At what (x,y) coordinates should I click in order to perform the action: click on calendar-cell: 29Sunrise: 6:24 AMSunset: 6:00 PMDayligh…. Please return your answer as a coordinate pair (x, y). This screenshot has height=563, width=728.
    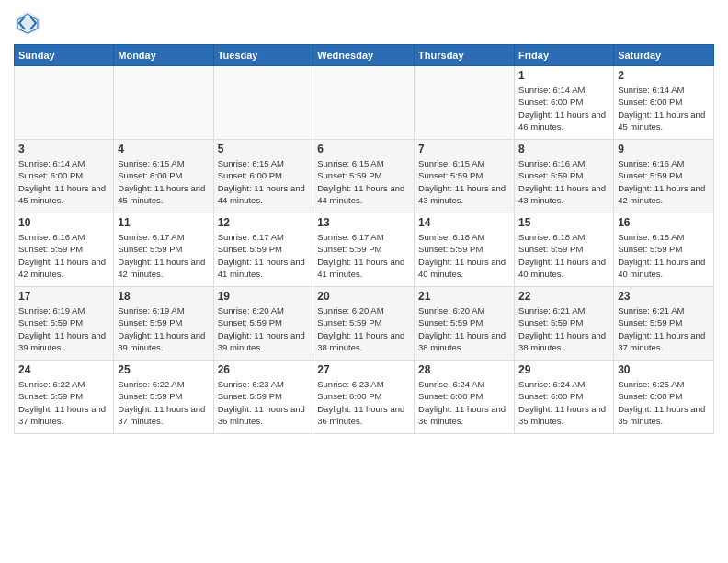
    Looking at the image, I should click on (564, 397).